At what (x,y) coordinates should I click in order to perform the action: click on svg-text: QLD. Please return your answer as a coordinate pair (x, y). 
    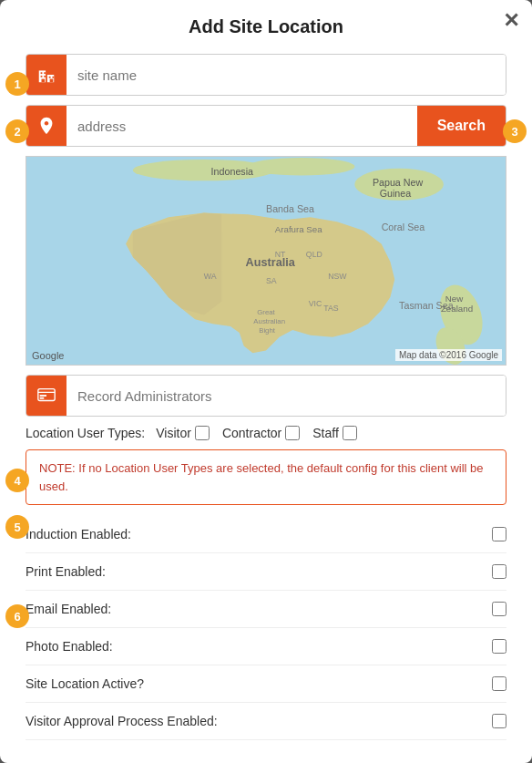
    Looking at the image, I should click on (314, 254).